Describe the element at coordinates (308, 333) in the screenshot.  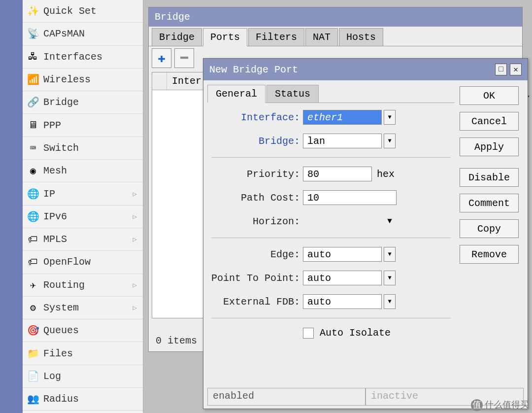
I see `auto-isolate-checkbox` at that location.